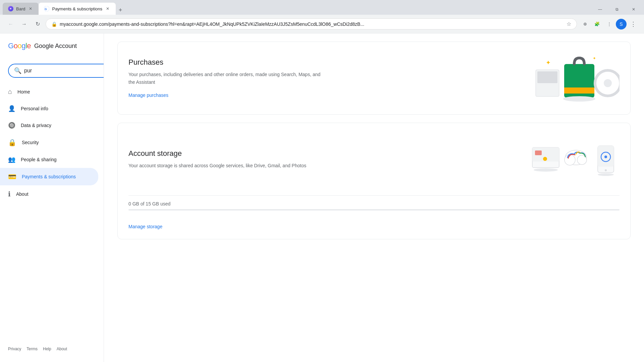 This screenshot has width=644, height=362. I want to click on tab-payments-close: ✕, so click(108, 9).